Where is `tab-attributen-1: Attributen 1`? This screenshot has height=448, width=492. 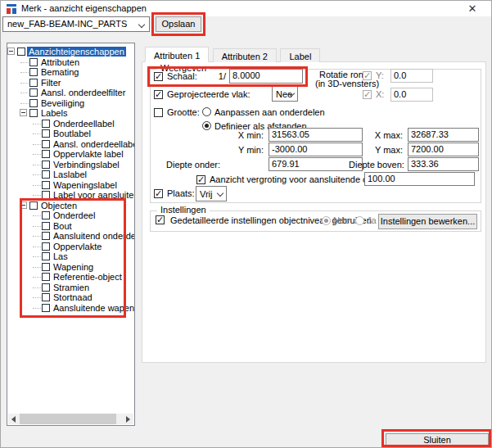
tab-attributen-1: Attributen 1 is located at coordinates (177, 54).